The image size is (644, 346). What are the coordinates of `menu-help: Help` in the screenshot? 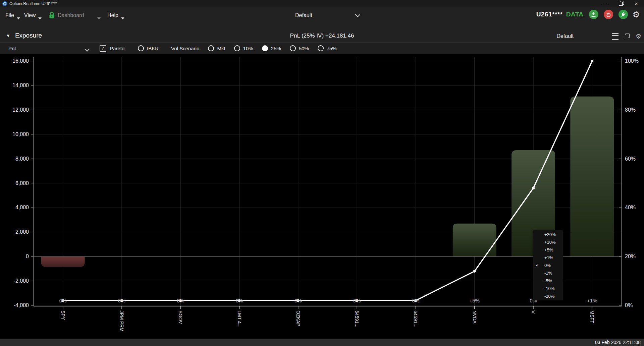 It's located at (116, 15).